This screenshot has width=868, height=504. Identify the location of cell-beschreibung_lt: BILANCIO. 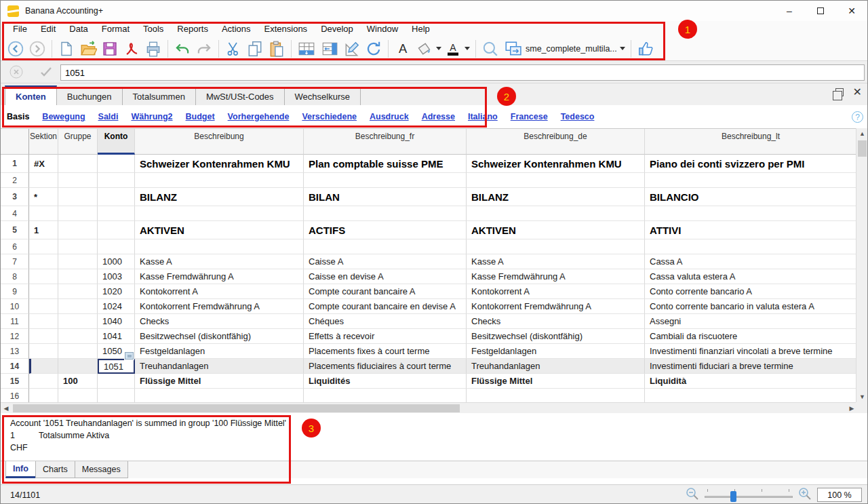
(751, 197).